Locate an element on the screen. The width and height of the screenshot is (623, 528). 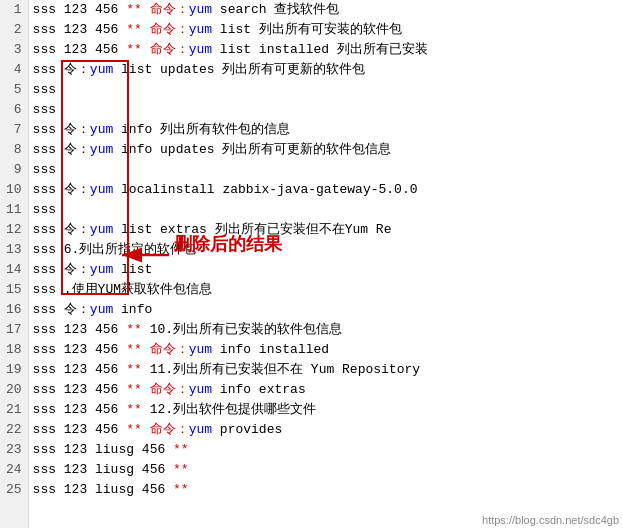
line-number: 6 is located at coordinates (14, 110).